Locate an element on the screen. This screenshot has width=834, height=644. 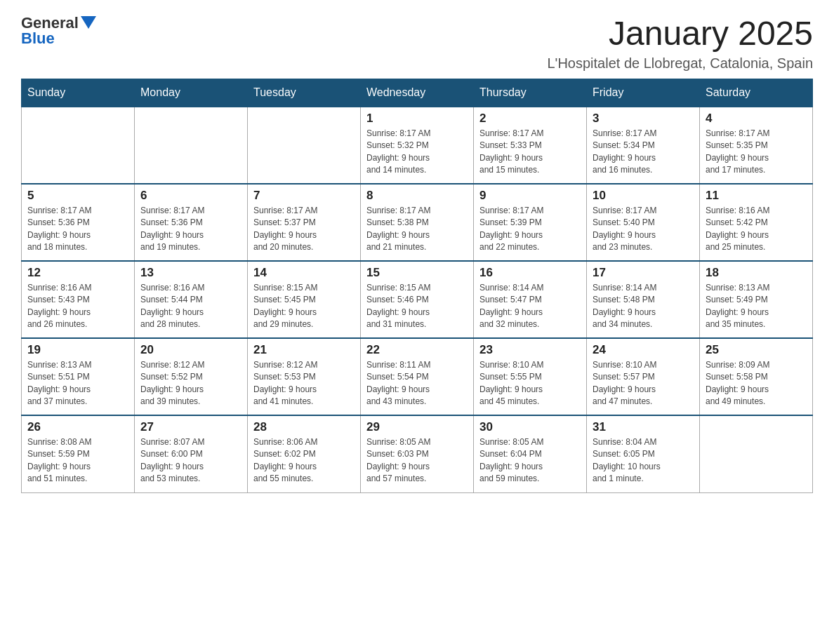
calendar-cell: 14Sunrise: 8:15 AM Sunset: 5:45 PM Dayli… is located at coordinates (305, 300).